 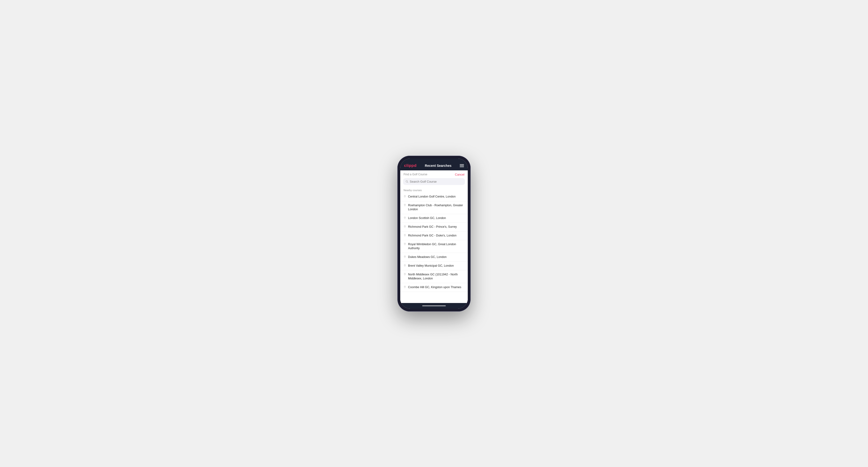 What do you see at coordinates (436, 277) in the screenshot?
I see `course-name-8: North Middlesex GC (1011942 - North Midd…` at bounding box center [436, 277].